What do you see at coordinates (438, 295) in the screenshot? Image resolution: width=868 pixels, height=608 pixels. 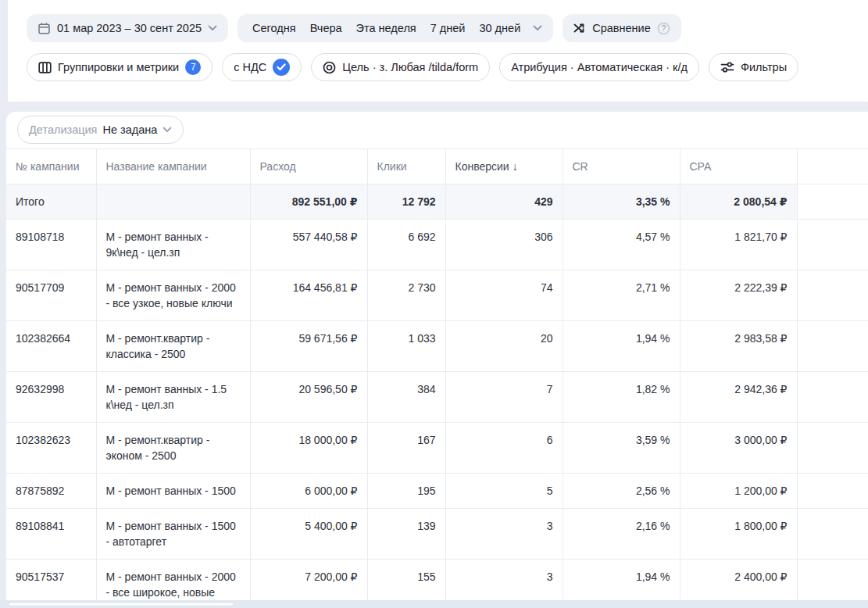 I see `table-row: 90517709 М - ремонт ванных - 2000 - все …` at bounding box center [438, 295].